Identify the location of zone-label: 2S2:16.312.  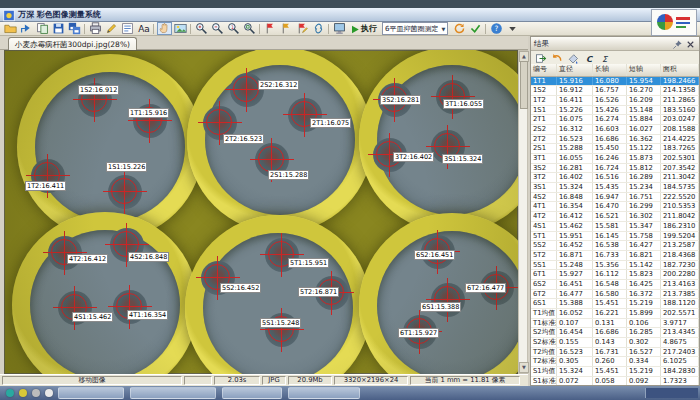
(278, 85).